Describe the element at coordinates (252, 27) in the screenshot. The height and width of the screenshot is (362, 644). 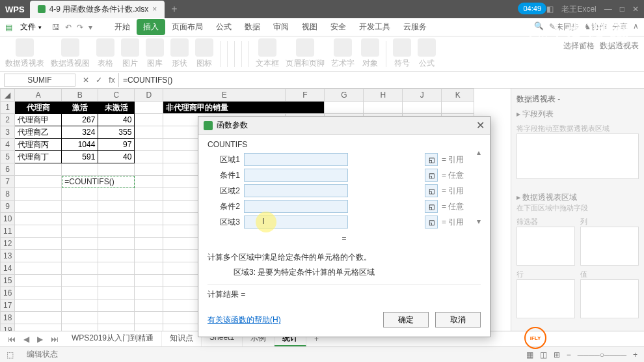
I see `menu-数据: 数据` at that location.